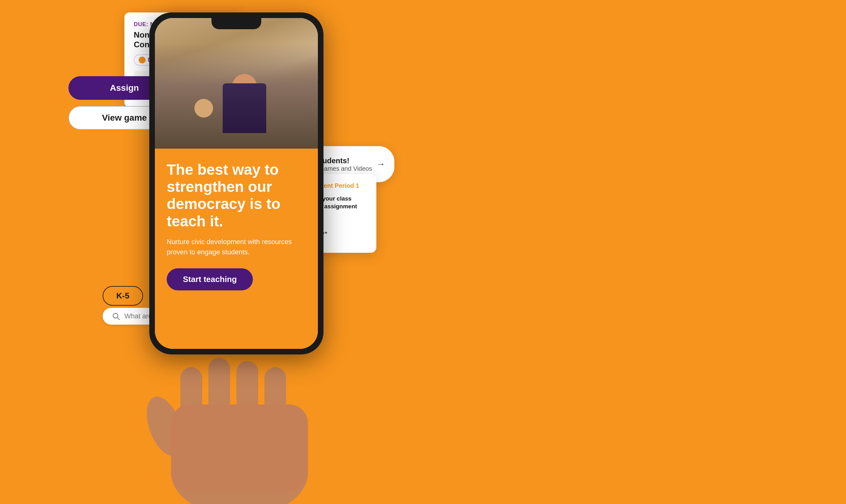 This screenshot has width=846, height=504. I want to click on hi-students-arrow-icon: →, so click(381, 164).